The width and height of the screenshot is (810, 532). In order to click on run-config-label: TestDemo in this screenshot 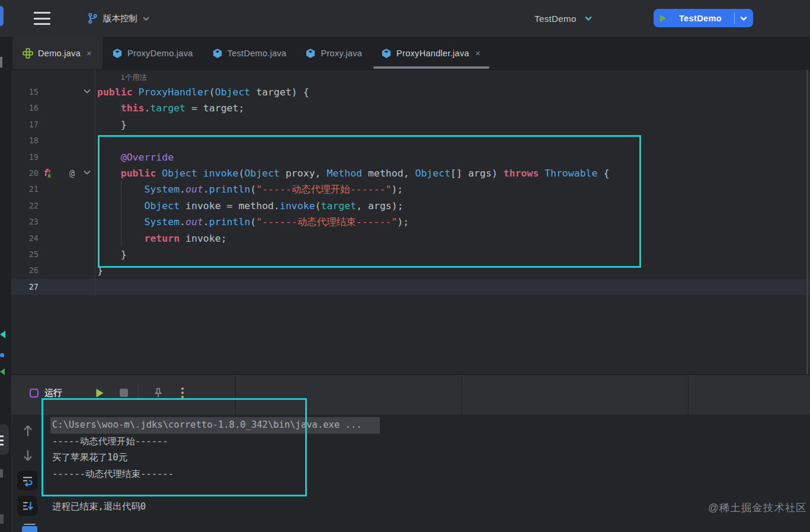, I will do `click(556, 19)`.